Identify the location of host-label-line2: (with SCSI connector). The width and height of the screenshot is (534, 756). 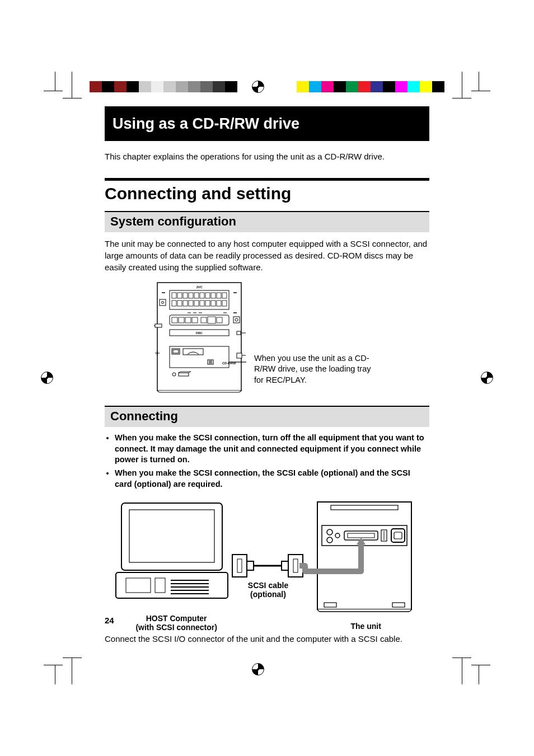
(176, 627).